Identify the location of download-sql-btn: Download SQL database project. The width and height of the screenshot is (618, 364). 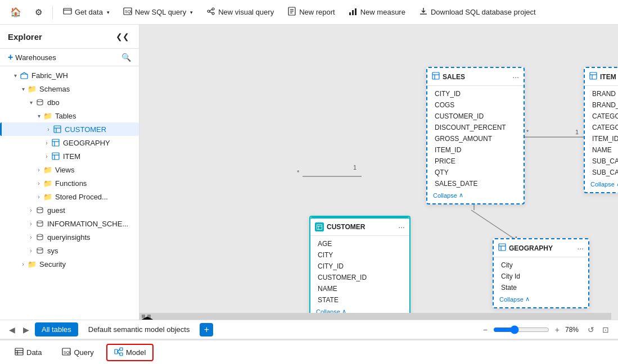
(477, 12).